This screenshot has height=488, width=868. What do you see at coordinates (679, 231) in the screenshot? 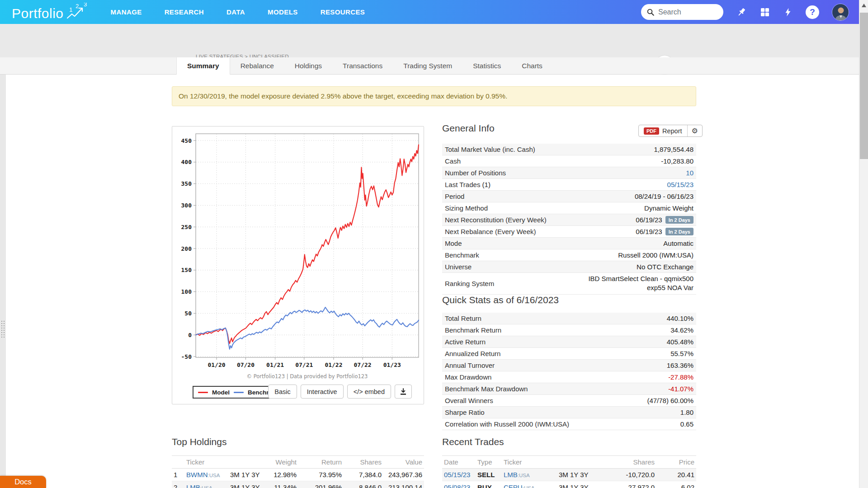
I see `status-badge: In 2 Days` at bounding box center [679, 231].